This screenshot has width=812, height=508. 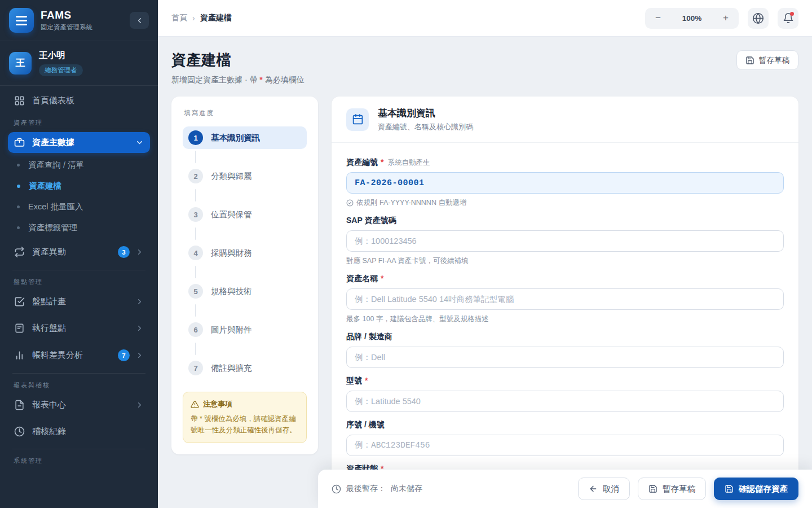 What do you see at coordinates (79, 228) in the screenshot?
I see `sidebar-subitem-asset-tags: 資產標籤管理` at bounding box center [79, 228].